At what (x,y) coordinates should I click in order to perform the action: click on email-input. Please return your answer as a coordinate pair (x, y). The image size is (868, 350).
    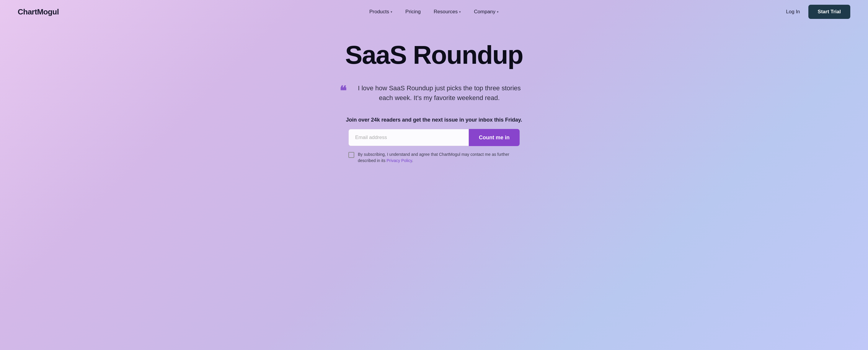
    Looking at the image, I should click on (408, 137).